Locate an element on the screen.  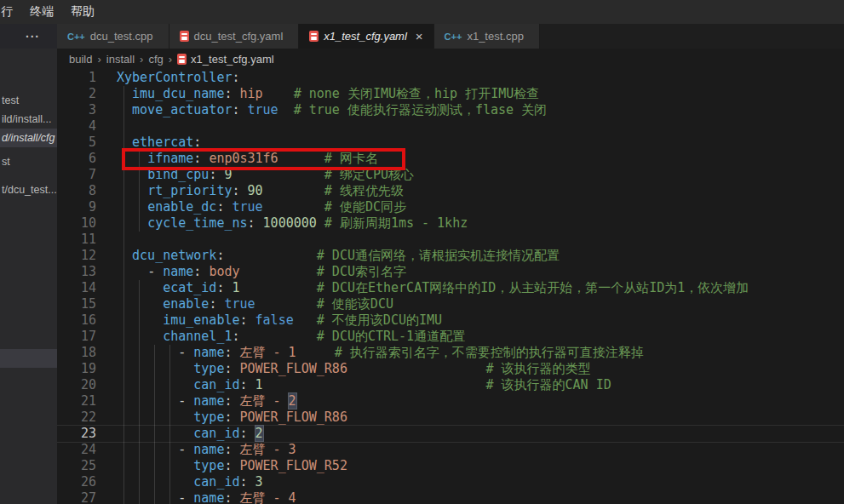
line-number: 18 is located at coordinates (77, 352).